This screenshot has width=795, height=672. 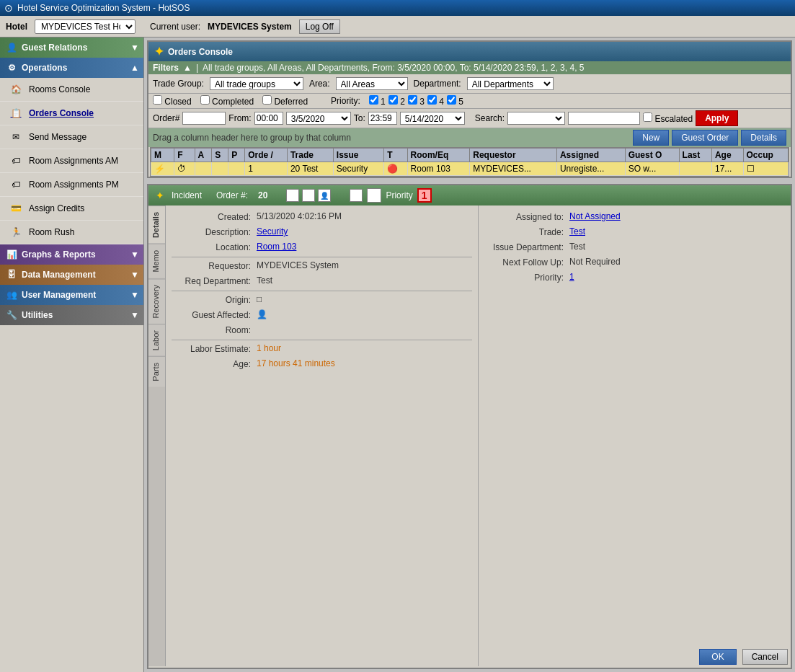 What do you see at coordinates (157, 225) in the screenshot?
I see `tab-details: Details` at bounding box center [157, 225].